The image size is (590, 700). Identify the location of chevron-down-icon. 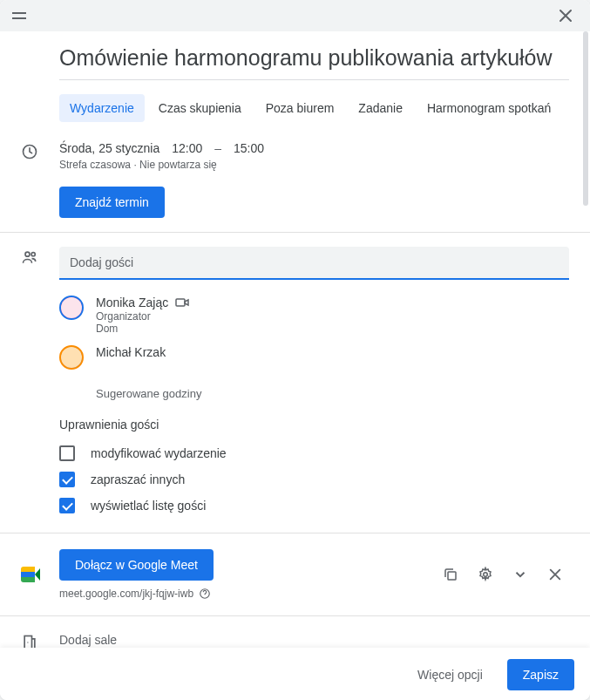
(520, 574).